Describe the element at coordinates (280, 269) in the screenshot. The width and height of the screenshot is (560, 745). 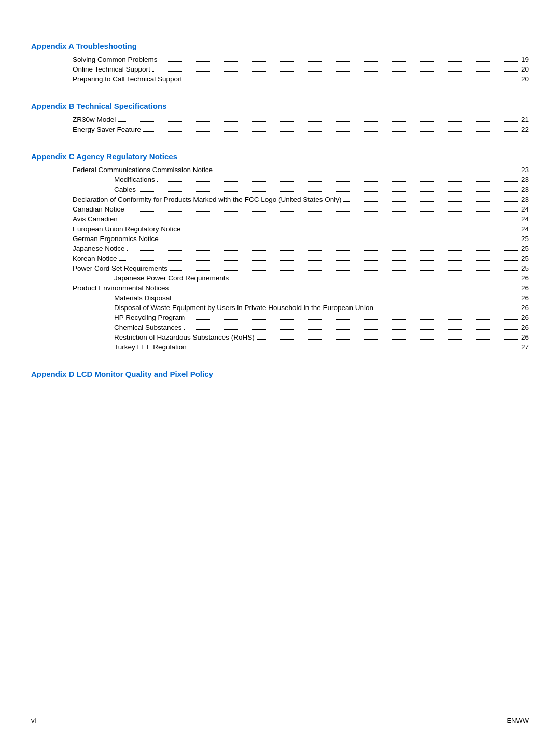
I see `toc-entry: Power Cord Set Requirements25` at that location.